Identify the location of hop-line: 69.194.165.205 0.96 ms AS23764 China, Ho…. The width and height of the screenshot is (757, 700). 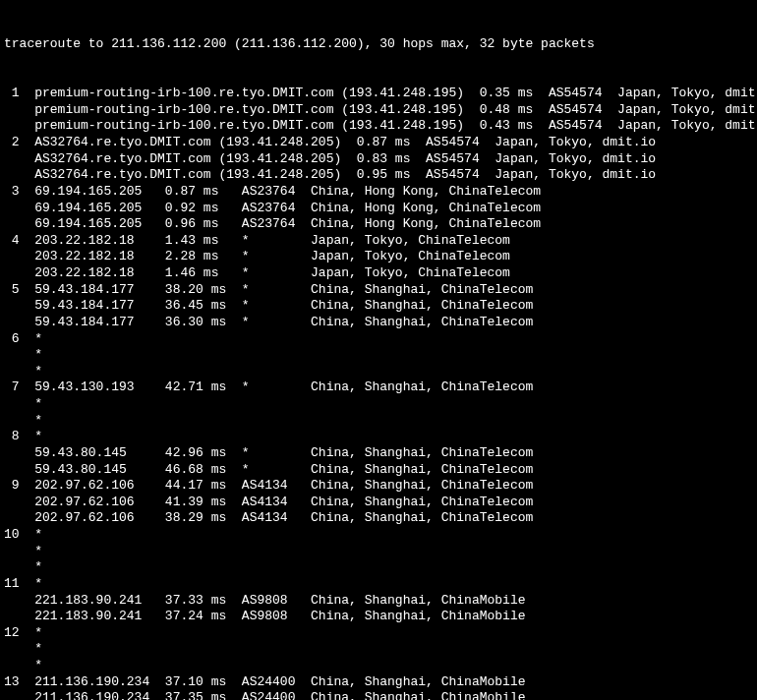
(378, 224).